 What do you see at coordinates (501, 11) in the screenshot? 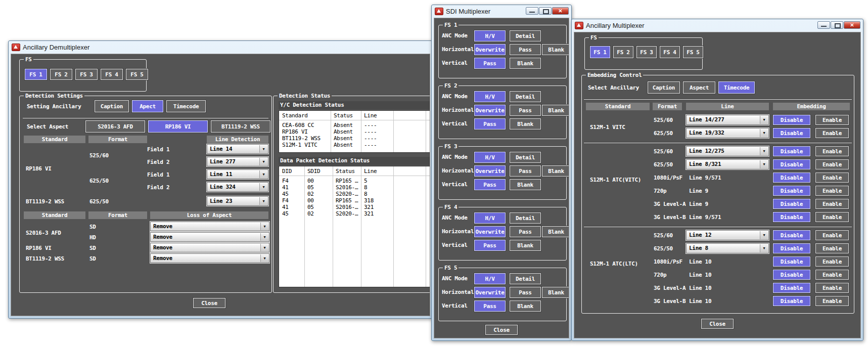
I see `titlebar: SDI Multiplexer` at bounding box center [501, 11].